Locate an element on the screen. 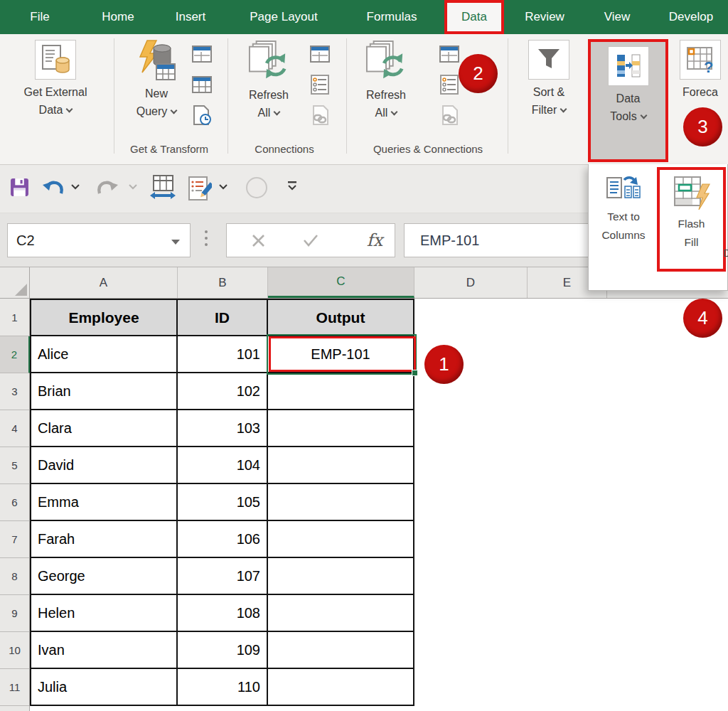  select-all-corner is located at coordinates (15, 283).